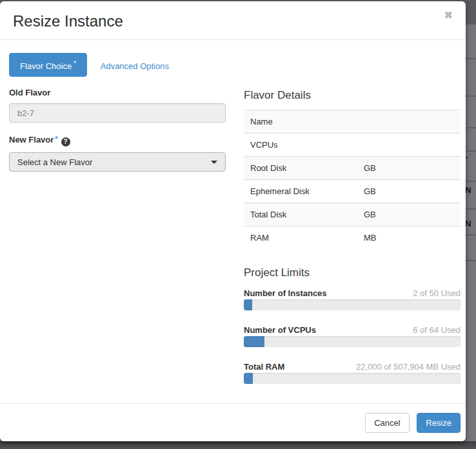  What do you see at coordinates (301, 215) in the screenshot?
I see `flavor-detail-label: Total Disk` at bounding box center [301, 215].